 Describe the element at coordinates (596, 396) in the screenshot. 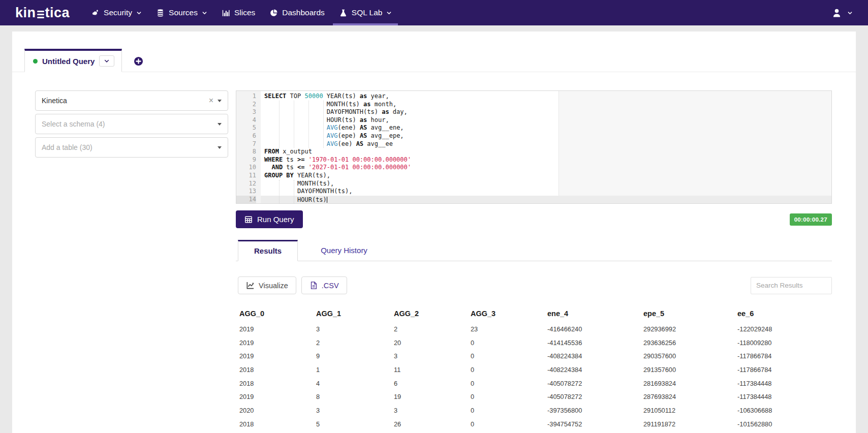

I see `table-cell: -405078272` at that location.